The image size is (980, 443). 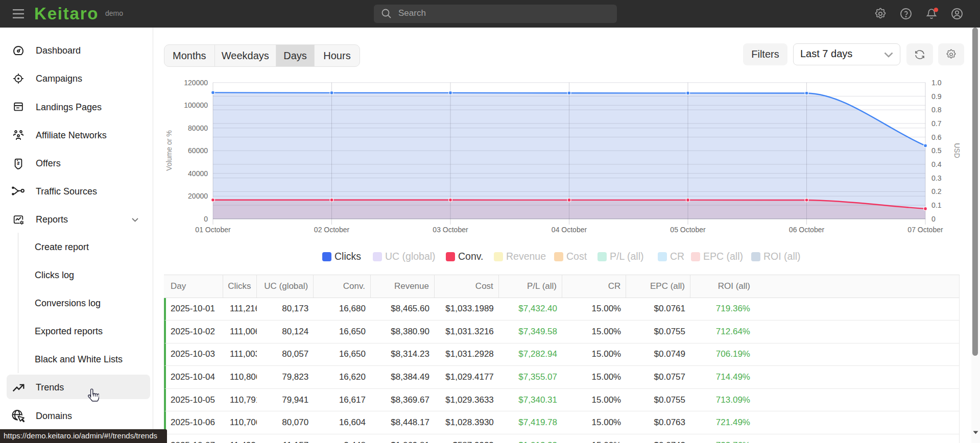 I want to click on svg-text: 0.3, so click(x=937, y=178).